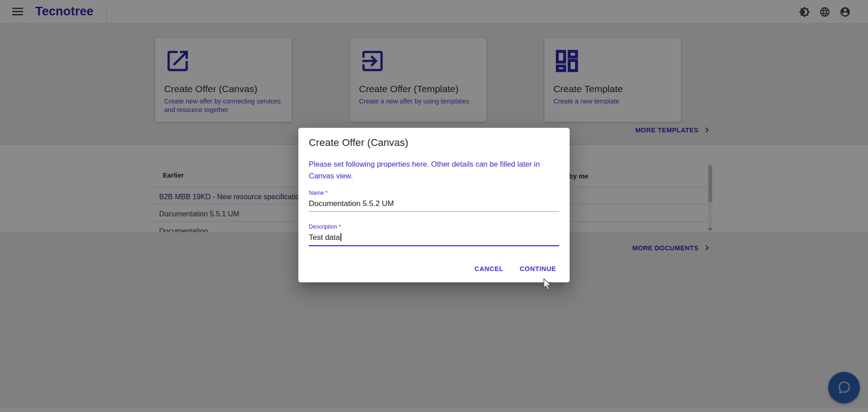  I want to click on dialog-title: Create Offer (Canvas), so click(435, 143).